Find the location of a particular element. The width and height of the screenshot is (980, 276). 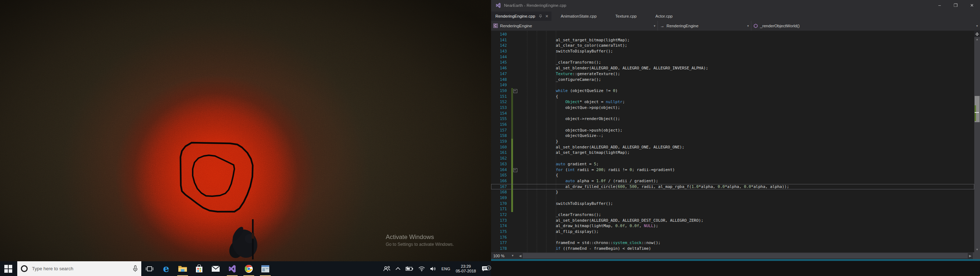

clock: 23:29 05-07-2018 is located at coordinates (466, 269).